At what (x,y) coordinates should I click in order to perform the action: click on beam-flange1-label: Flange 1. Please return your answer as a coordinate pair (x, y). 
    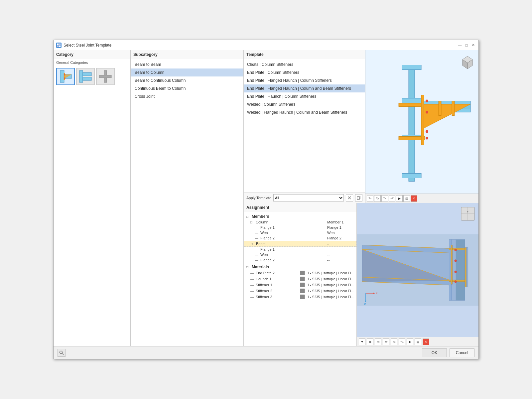
    Looking at the image, I should click on (293, 249).